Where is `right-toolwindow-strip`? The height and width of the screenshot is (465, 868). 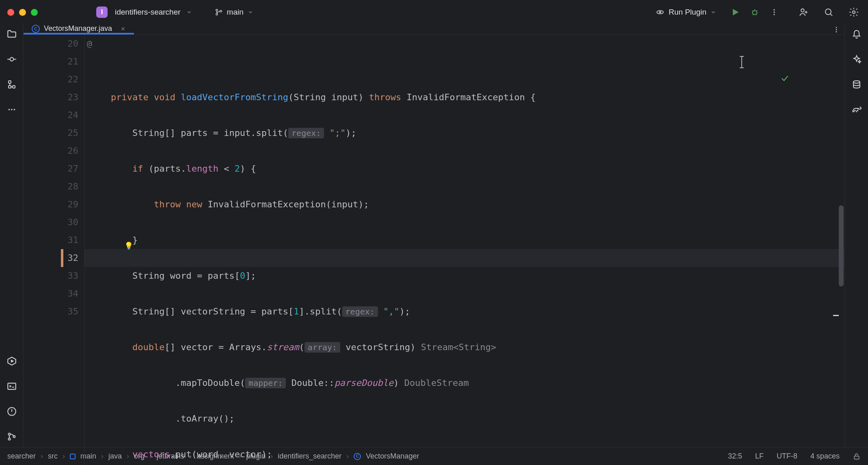 right-toolwindow-strip is located at coordinates (856, 236).